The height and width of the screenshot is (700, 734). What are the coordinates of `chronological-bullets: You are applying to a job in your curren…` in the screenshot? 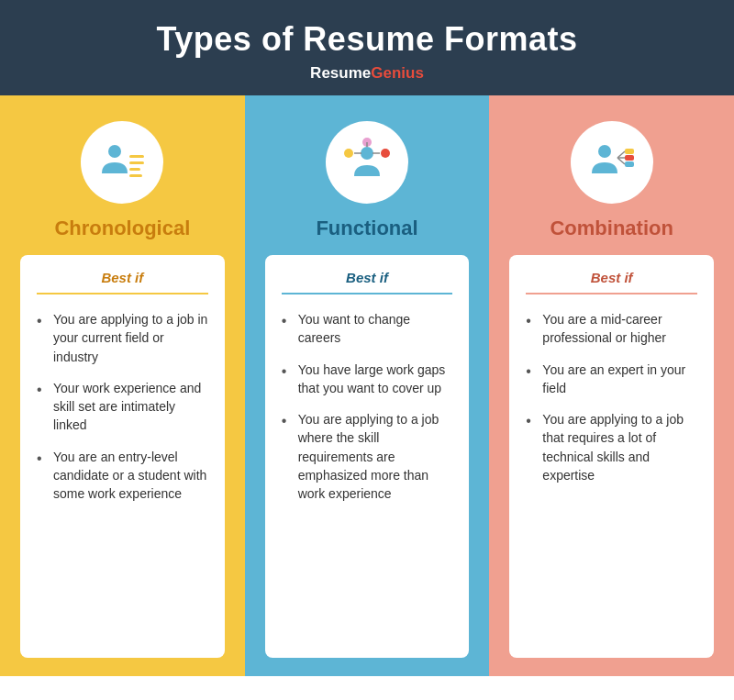 It's located at (123, 407).